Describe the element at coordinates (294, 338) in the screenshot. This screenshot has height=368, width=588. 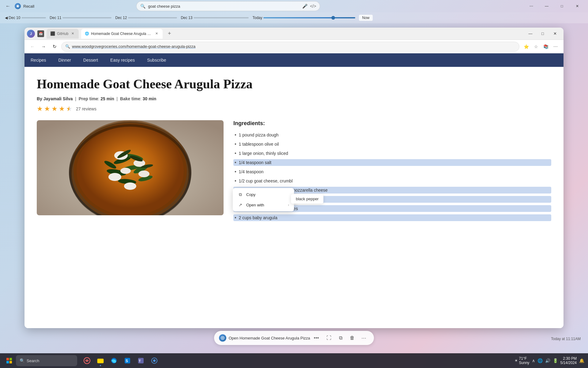
I see `bottom-bar: Open Homemade Goat Cheese Arugula Pizza …` at that location.